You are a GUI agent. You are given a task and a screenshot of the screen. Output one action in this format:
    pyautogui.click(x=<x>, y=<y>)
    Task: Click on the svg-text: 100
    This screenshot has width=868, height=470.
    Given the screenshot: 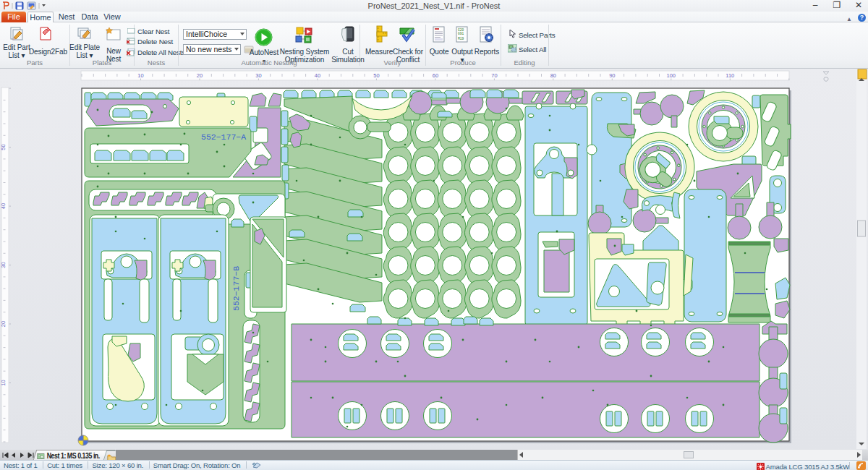 What is the action you would take?
    pyautogui.click(x=671, y=75)
    